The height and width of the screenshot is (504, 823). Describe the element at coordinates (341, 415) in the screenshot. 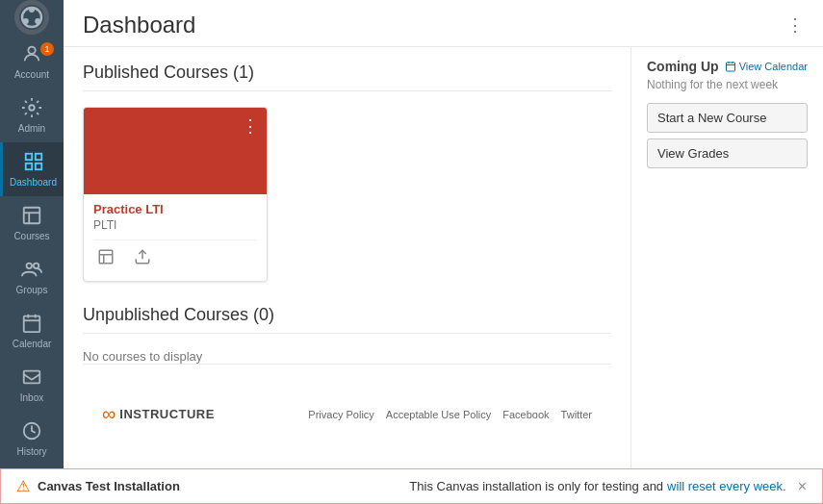

I see `footer-privacy-policy: Privacy Policy` at that location.